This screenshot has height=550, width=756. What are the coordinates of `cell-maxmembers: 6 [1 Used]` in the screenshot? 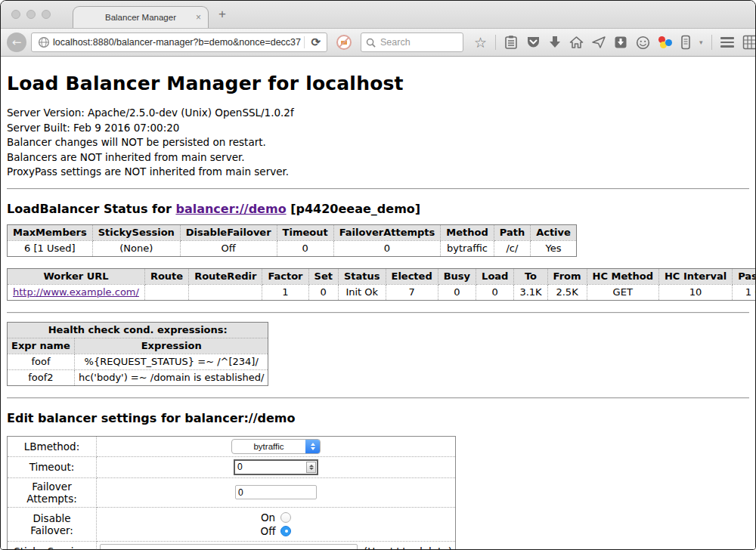 It's located at (50, 248).